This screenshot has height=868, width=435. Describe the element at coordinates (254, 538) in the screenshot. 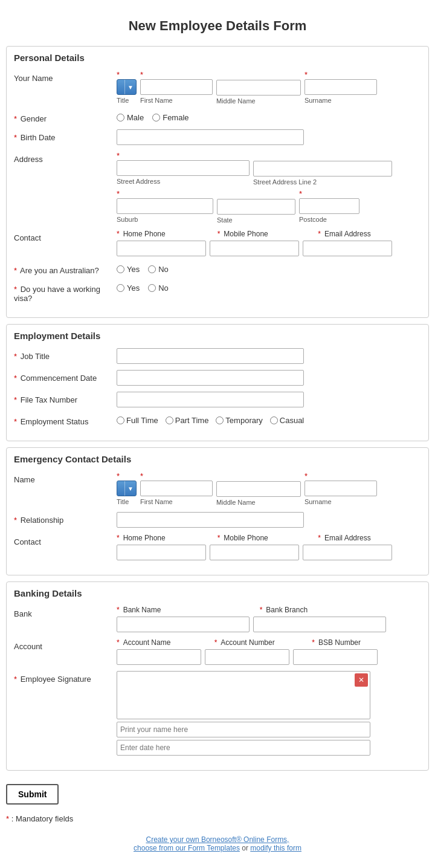

I see `emergency-contact-labels: * Home Phone * Mobile Phone * Email Addr…` at that location.